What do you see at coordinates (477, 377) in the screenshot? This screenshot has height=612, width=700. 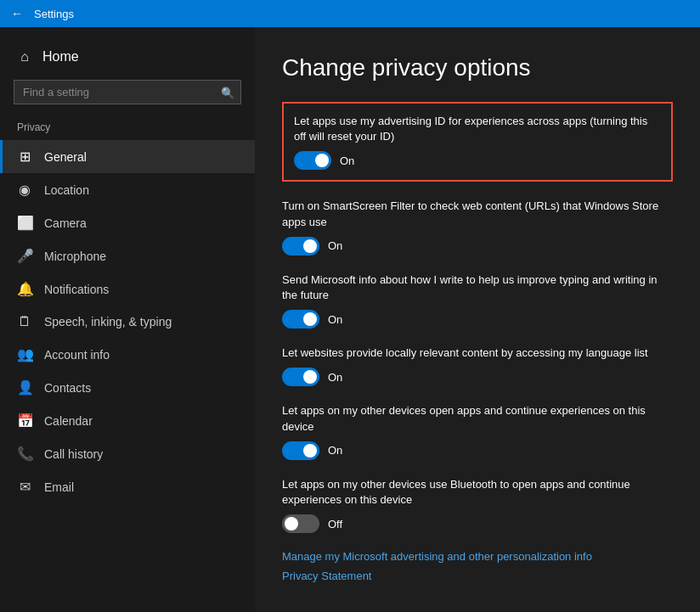 I see `toggle-row-language-list: On` at bounding box center [477, 377].